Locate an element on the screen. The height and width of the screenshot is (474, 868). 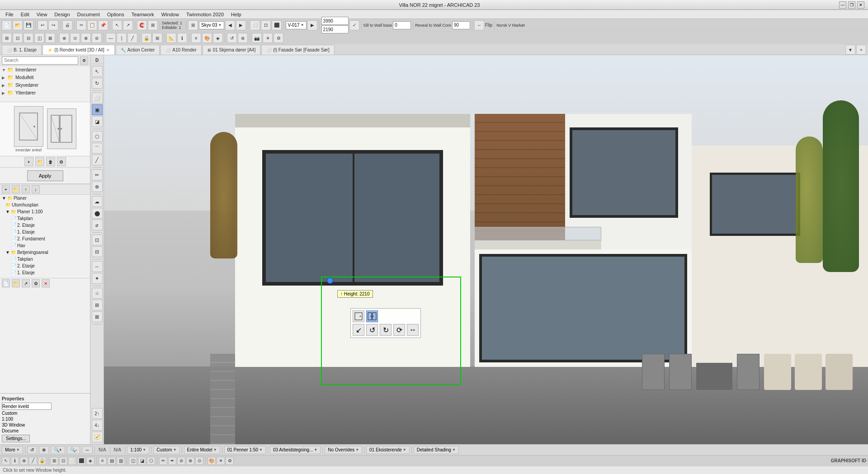
t2-snap1: ⊕ is located at coordinates (64, 38).